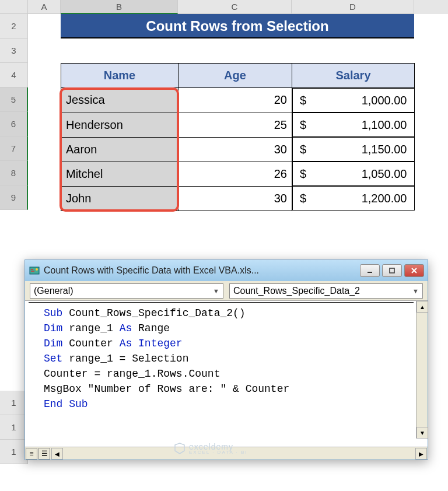  What do you see at coordinates (236, 174) in the screenshot?
I see `cell-age: 26` at bounding box center [236, 174].